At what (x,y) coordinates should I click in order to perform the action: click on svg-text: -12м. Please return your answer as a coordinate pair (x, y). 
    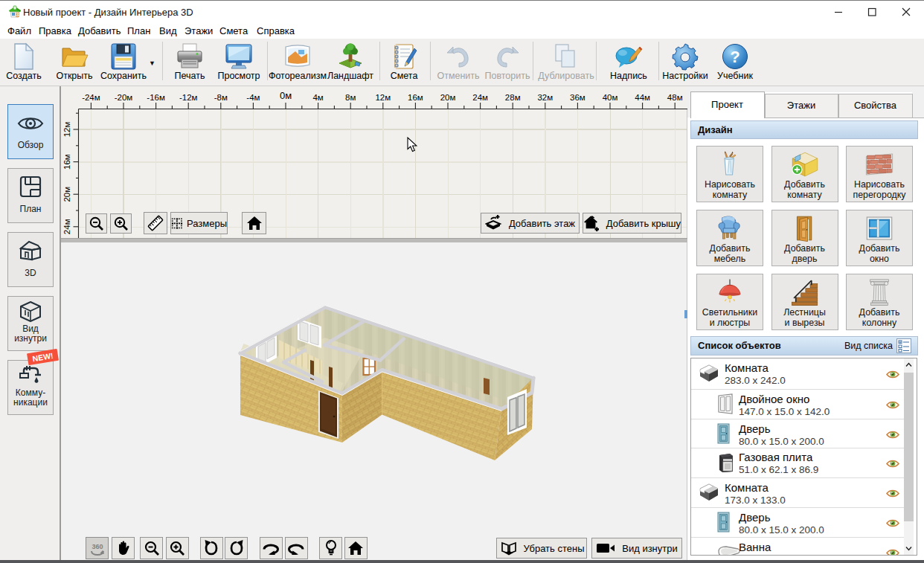
    Looking at the image, I should click on (189, 97).